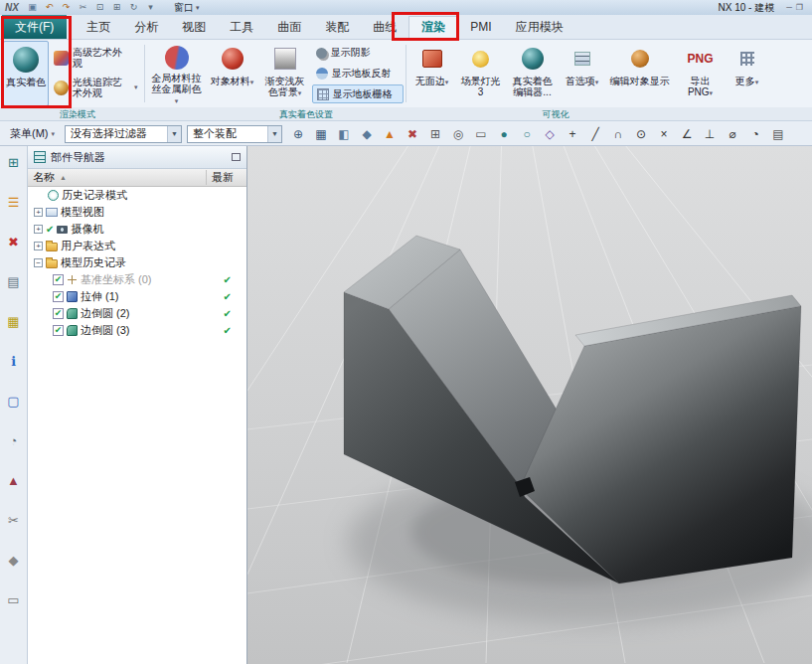  Describe the element at coordinates (289, 28) in the screenshot. I see `tab-surface: 曲面` at that location.